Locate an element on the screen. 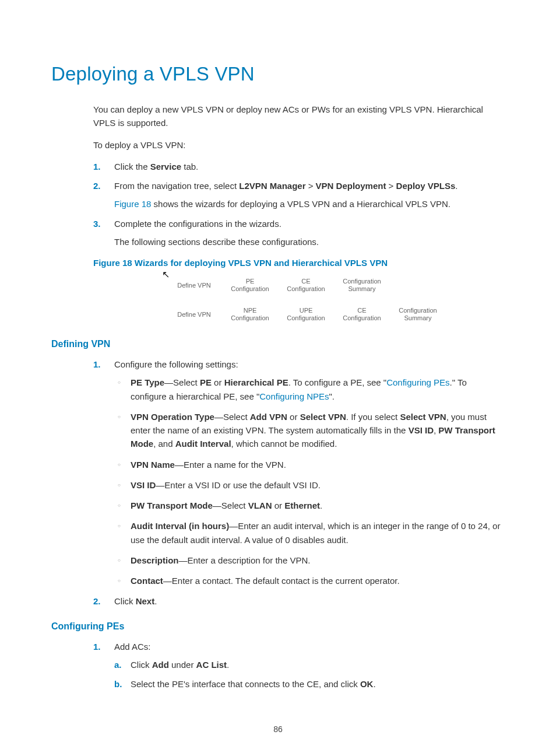  setting-vpn-name: ○ VPN Name—Enter a name for the VPN. is located at coordinates (309, 464).